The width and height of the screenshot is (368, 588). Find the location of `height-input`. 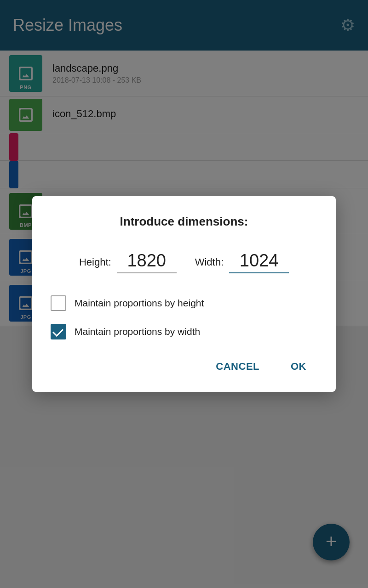

height-input is located at coordinates (147, 262).